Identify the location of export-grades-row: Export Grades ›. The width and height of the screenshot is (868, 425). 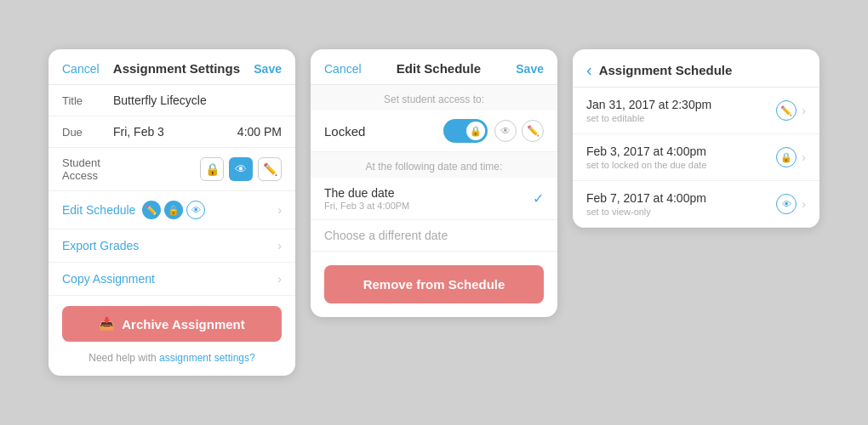
(172, 246).